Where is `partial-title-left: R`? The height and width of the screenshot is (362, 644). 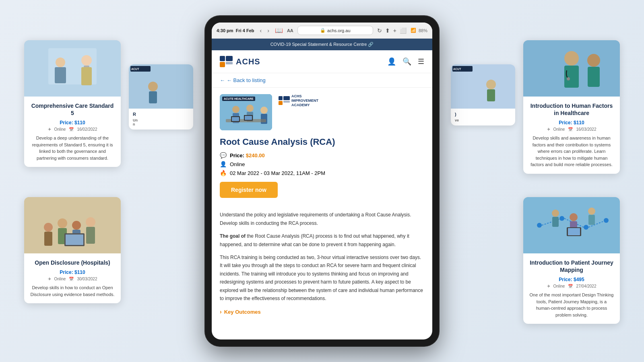
partial-title-left: R is located at coordinates (161, 114).